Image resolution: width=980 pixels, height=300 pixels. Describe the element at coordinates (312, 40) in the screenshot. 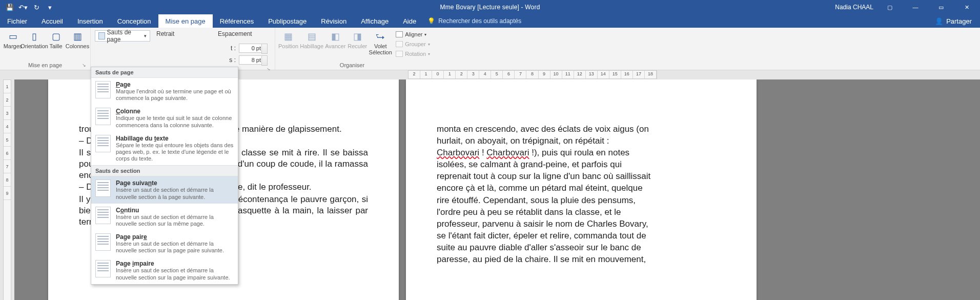

I see `wrap-text-button: ▤Habillage` at that location.